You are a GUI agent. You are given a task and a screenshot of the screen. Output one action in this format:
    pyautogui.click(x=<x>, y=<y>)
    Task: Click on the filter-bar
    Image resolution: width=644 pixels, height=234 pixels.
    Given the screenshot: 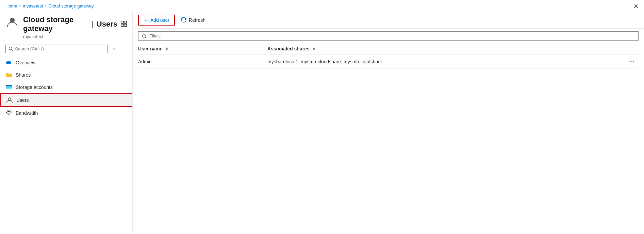 What is the action you would take?
    pyautogui.click(x=389, y=36)
    